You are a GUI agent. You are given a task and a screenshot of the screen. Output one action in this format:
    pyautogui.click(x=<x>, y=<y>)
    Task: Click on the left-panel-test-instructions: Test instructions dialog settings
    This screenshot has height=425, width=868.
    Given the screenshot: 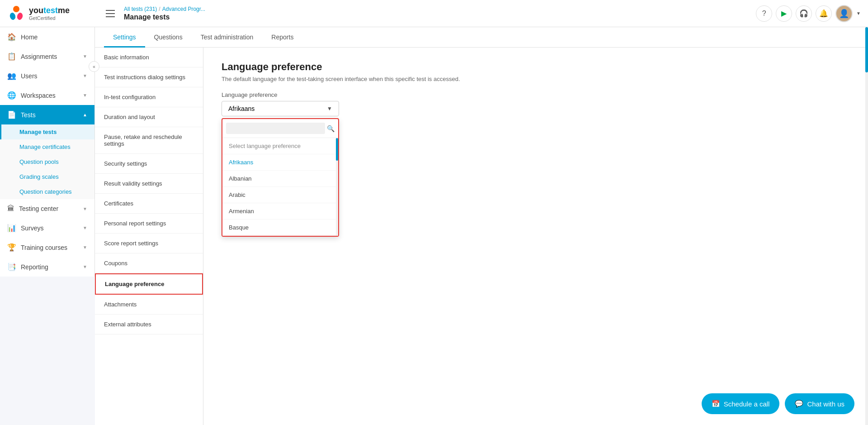 What is the action you would take?
    pyautogui.click(x=149, y=77)
    